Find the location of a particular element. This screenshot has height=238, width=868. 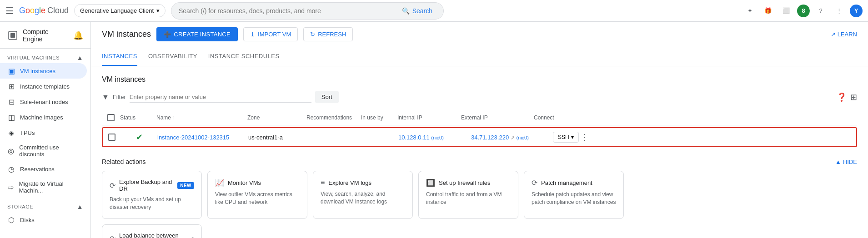

notification-badge: 8 is located at coordinates (803, 11).